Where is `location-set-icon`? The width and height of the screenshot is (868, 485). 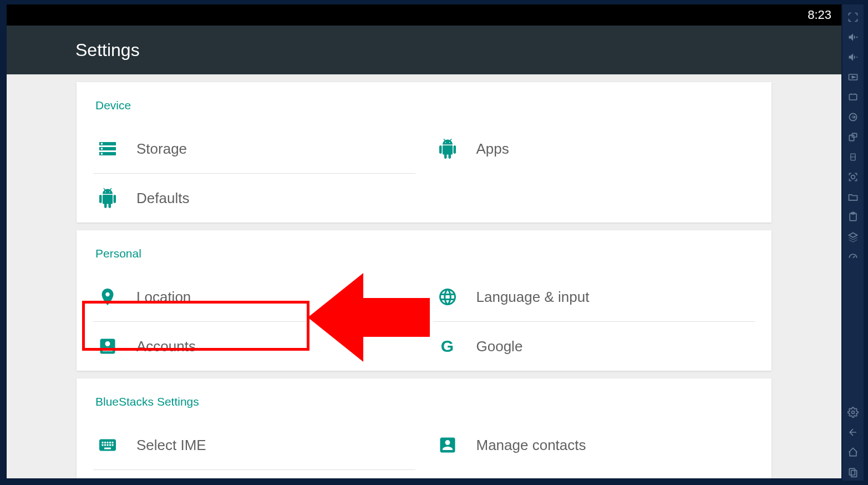
location-set-icon is located at coordinates (853, 117).